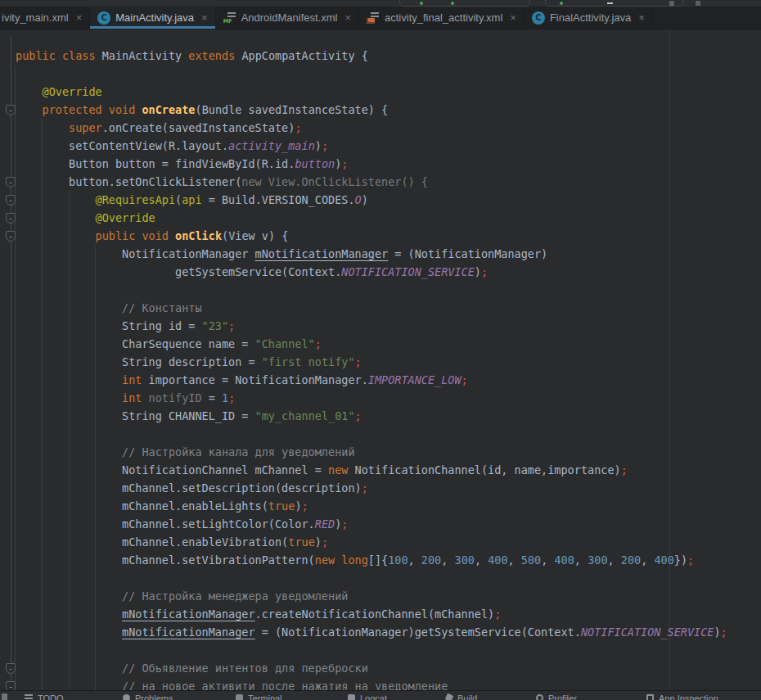 The width and height of the screenshot is (761, 700). What do you see at coordinates (371, 668) in the screenshot?
I see `code-line: // Обьявление интентов для переброски` at bounding box center [371, 668].